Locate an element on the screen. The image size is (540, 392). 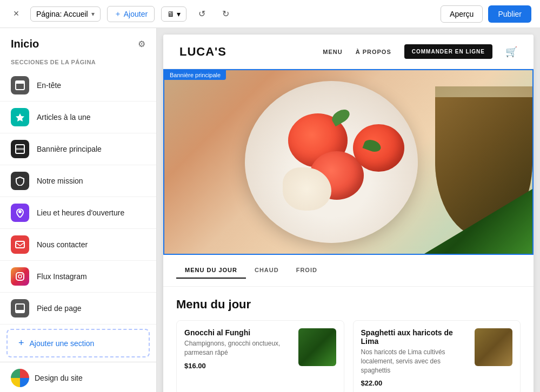
menu-item-description: Champignons, gnocchi onctueux, parmesan … is located at coordinates (239, 348).